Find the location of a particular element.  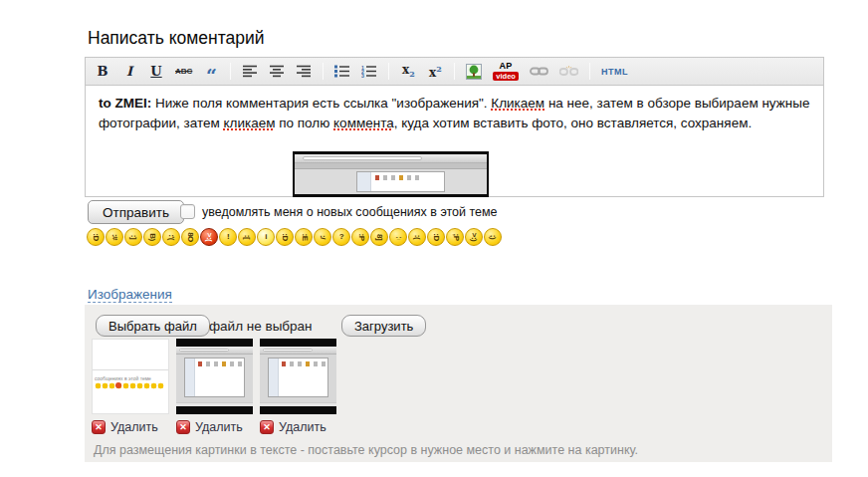

emoticon-wink-tongue: ;P is located at coordinates (455, 237).